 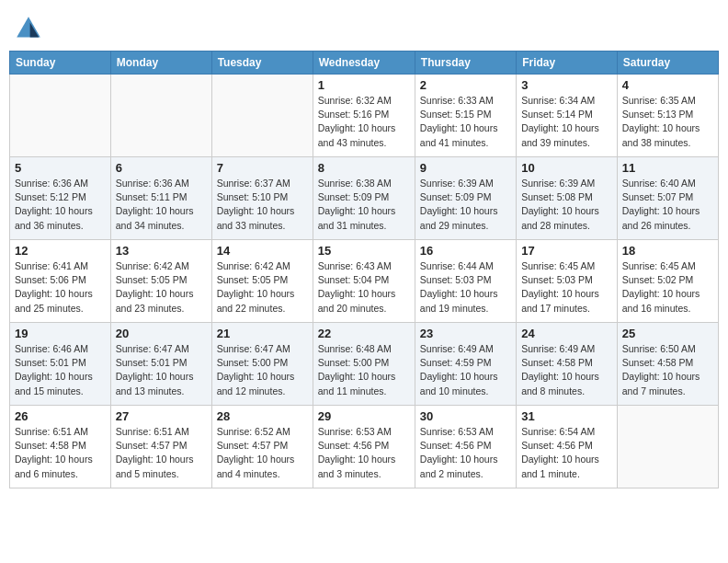 I want to click on day-info: Sunrise: 6:50 AMSunset: 4:58 PMDaylight:…, so click(x=667, y=370).